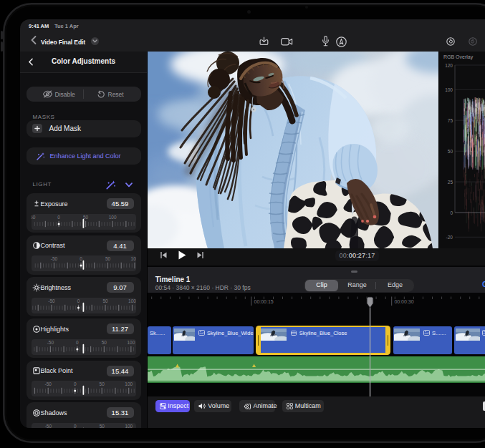 This screenshot has width=485, height=448. What do you see at coordinates (450, 238) in the screenshot?
I see `svg-text: -20` at bounding box center [450, 238].